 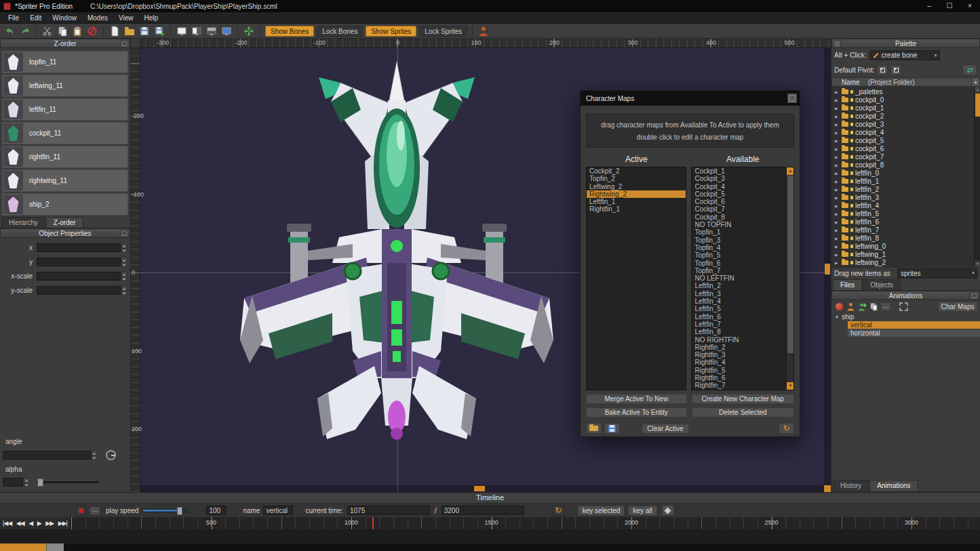 I want to click on timeline-scrollbar, so click(x=490, y=547).